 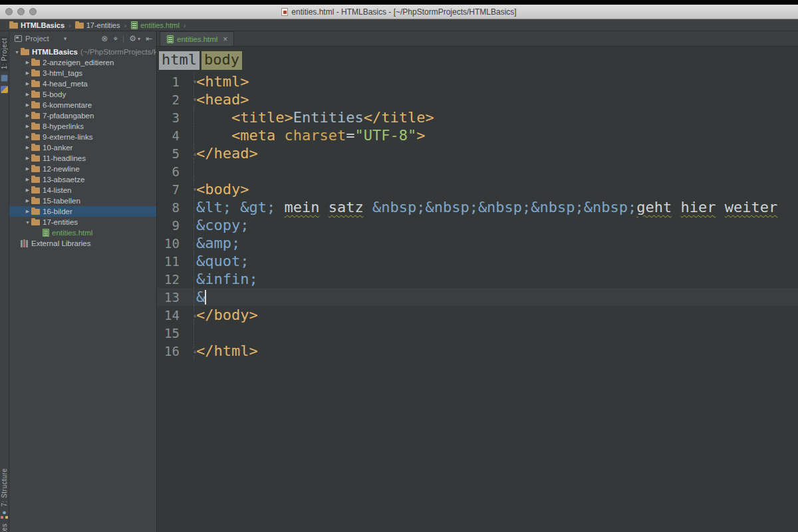 What do you see at coordinates (180, 61) in the screenshot?
I see `editor-breadcrumb-html: html` at bounding box center [180, 61].